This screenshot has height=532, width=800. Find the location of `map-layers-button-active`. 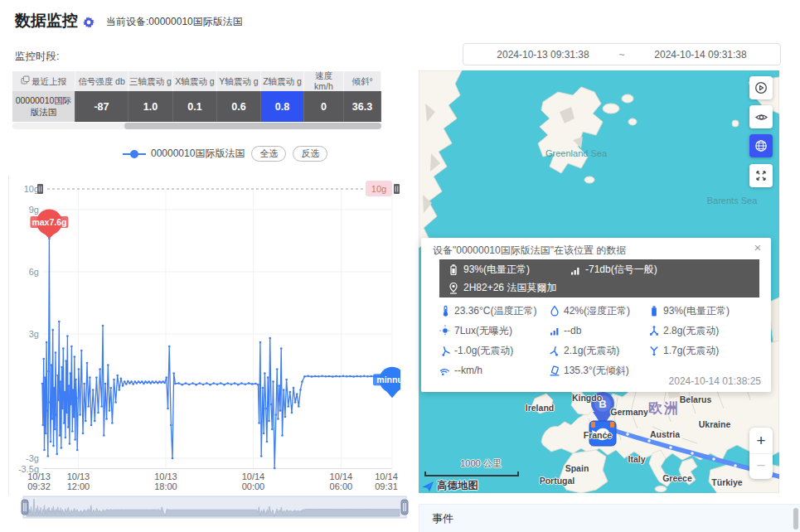

map-layers-button-active is located at coordinates (761, 146).